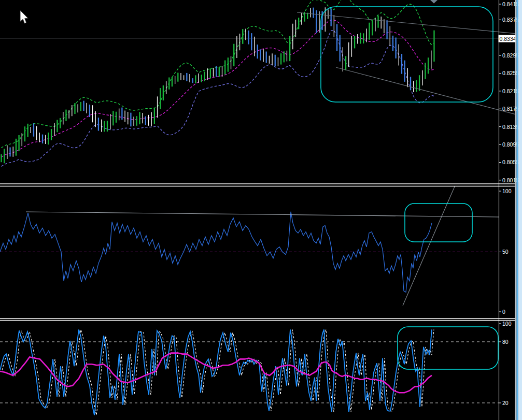 The image size is (522, 420). Describe the element at coordinates (504, 312) in the screenshot. I see `scale-label: 0` at that location.